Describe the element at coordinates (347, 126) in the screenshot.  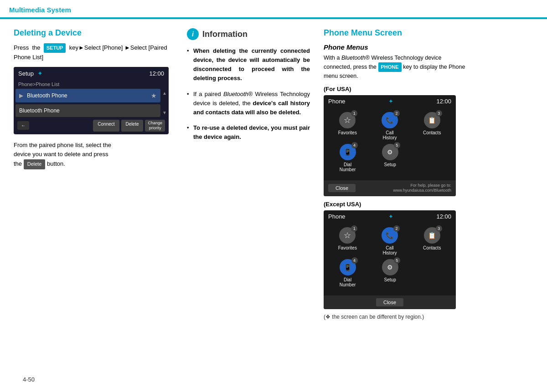
I see `phone-item-favorites: 1 ☆ Favorites` at that location.